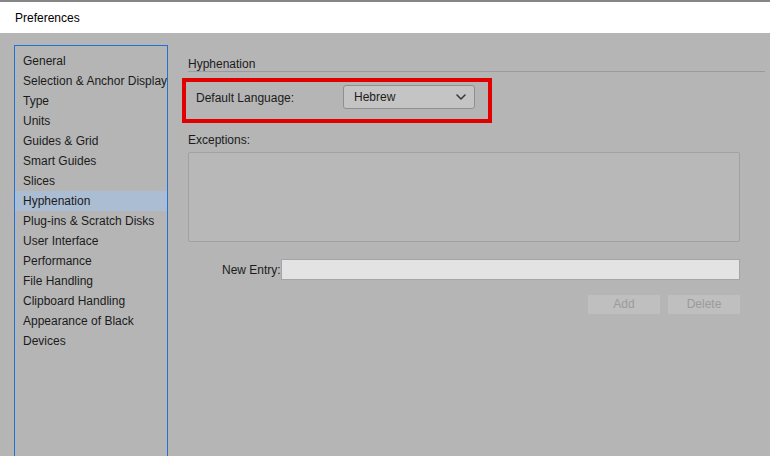  I want to click on chevron-down-icon, so click(461, 97).